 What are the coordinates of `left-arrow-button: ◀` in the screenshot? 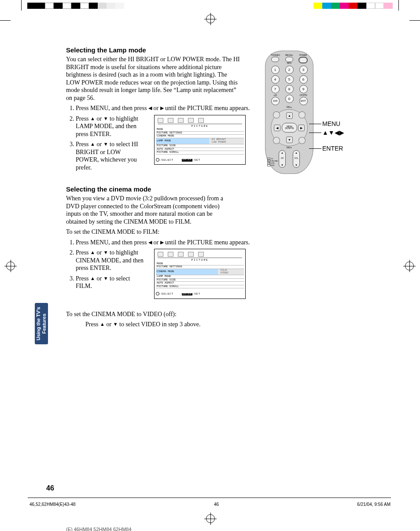 It's located at (277, 128).